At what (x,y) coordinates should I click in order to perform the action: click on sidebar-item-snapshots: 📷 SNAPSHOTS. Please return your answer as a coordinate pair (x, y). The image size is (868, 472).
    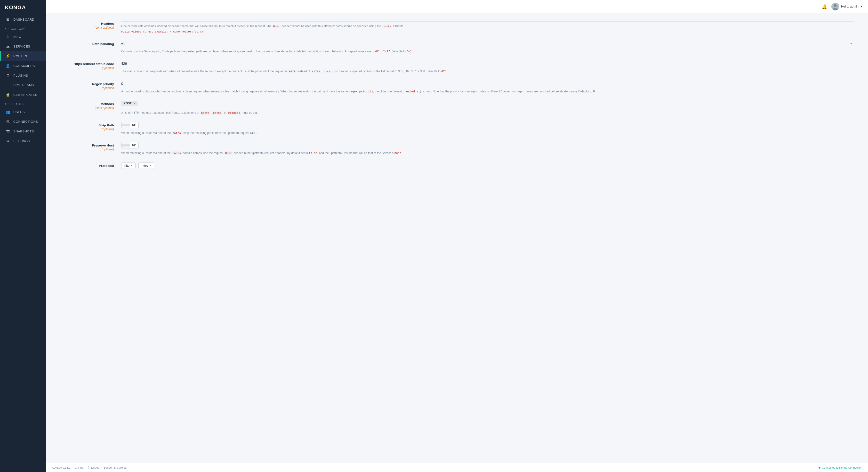
    Looking at the image, I should click on (23, 131).